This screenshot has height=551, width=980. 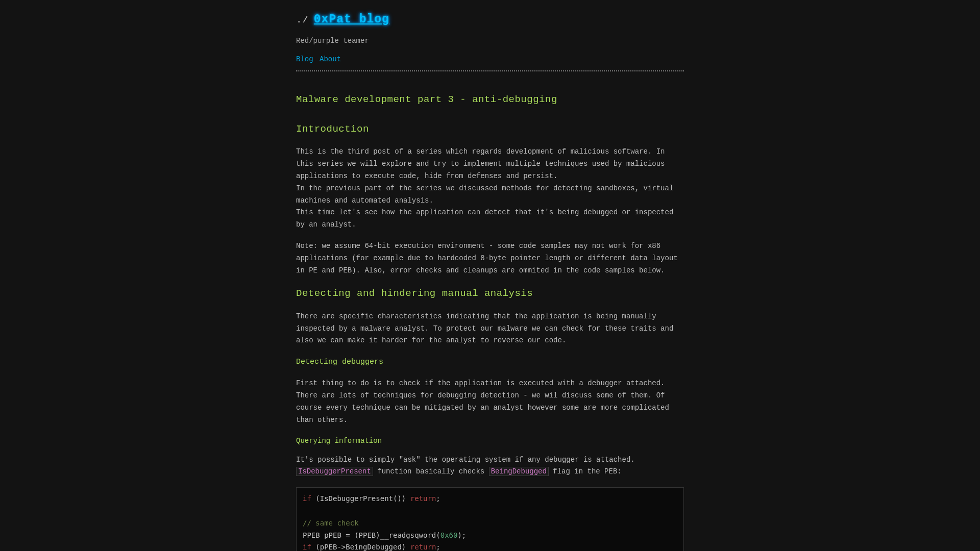 What do you see at coordinates (465, 460) in the screenshot?
I see `queryinfo-text-pre: It's possible to simply "ask" the operat…` at bounding box center [465, 460].